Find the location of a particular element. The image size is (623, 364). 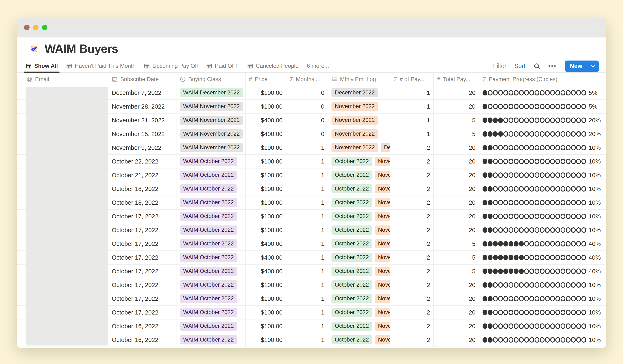

more-views-button: 6 more... is located at coordinates (318, 66).